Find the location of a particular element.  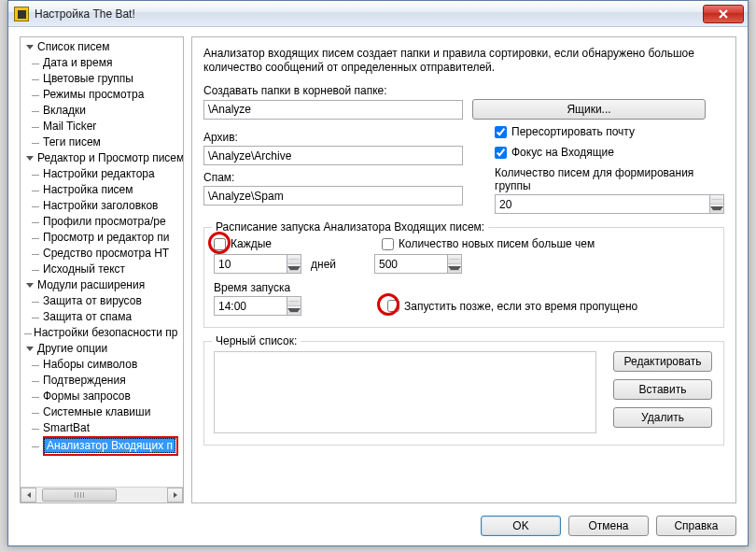

window-title: Настройка The Bat! is located at coordinates (369, 14).